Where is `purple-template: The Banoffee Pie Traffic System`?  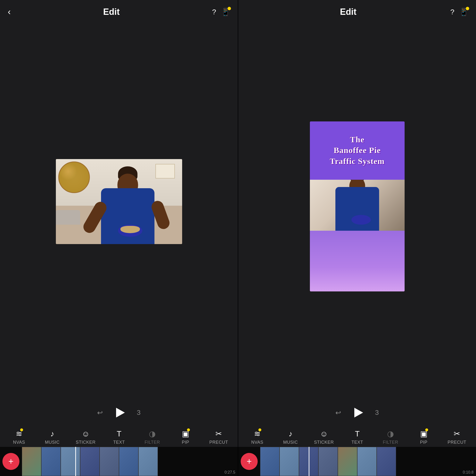 purple-template: The Banoffee Pie Traffic System is located at coordinates (357, 206).